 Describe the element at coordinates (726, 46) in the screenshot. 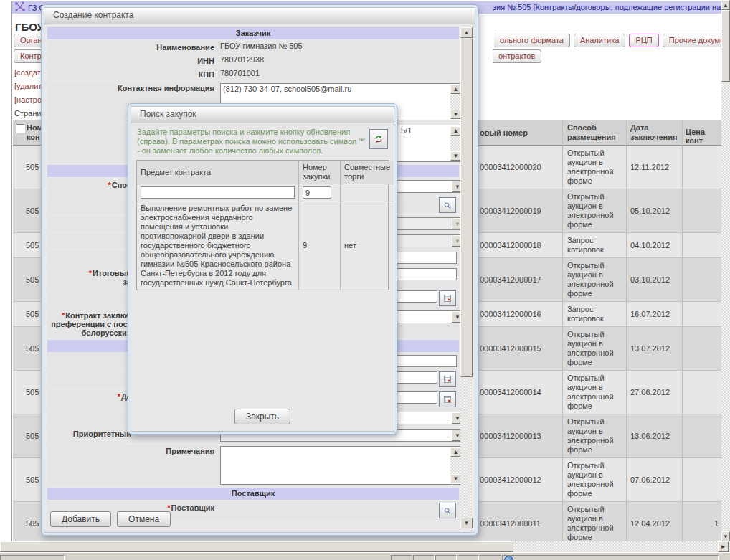

I see `scroll-thumb` at that location.